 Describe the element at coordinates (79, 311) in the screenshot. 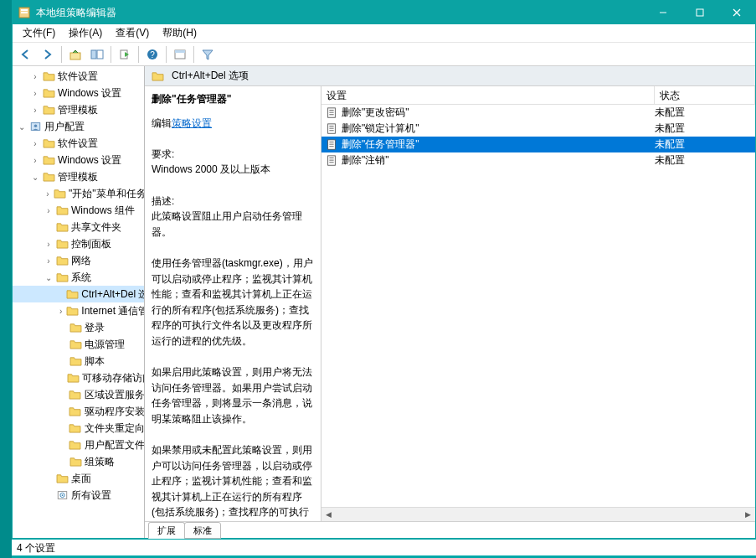

I see `tree-item: ›Internet 通信管理` at that location.